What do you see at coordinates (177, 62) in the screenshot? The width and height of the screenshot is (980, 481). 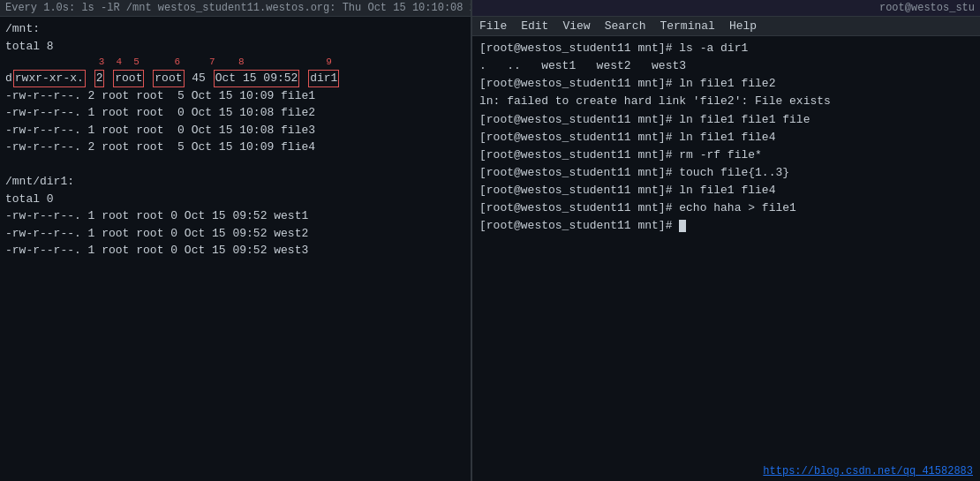 I see `num6: 6` at bounding box center [177, 62].